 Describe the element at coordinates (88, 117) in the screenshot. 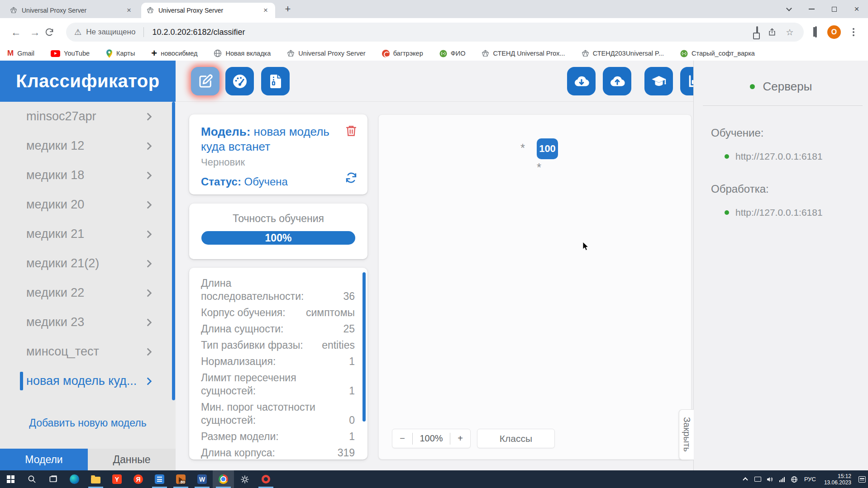

I see `sidebar-item-minsoc27apr: minsoc27apr` at that location.